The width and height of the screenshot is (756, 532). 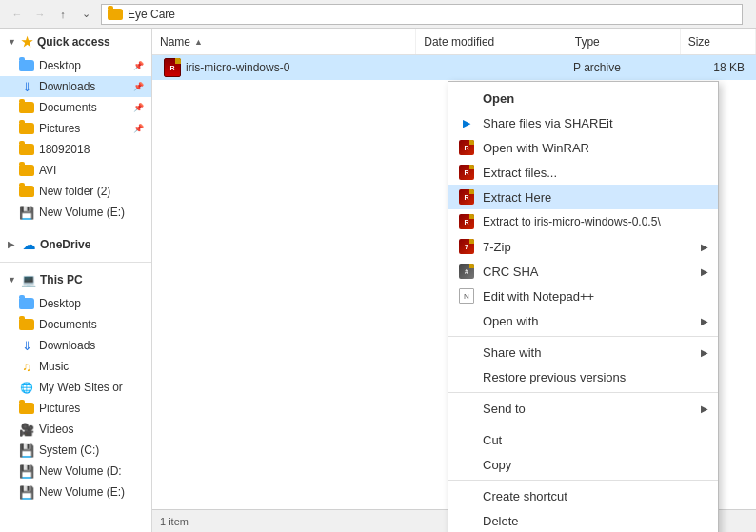 I want to click on webpage-icon: 🌐, so click(x=27, y=387).